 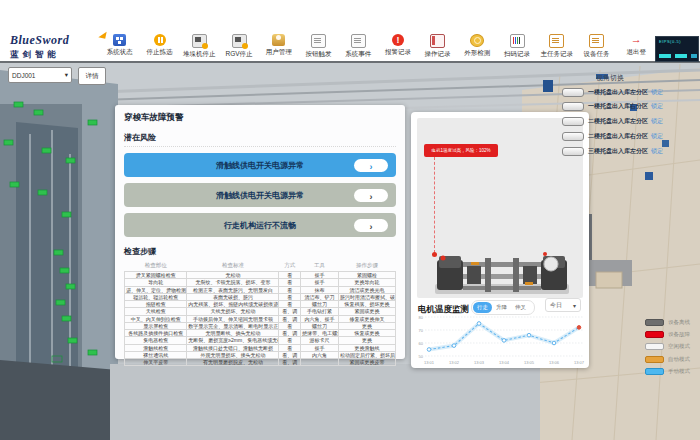 I want to click on alarm-icon, so click(x=398, y=40).